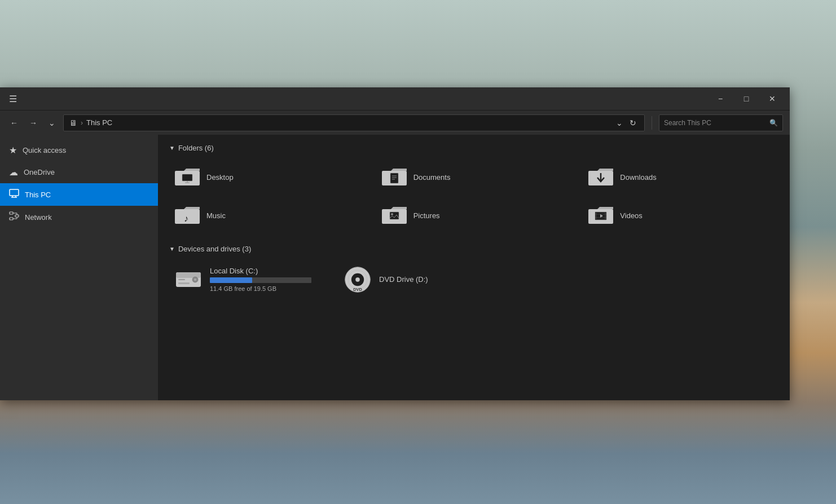 Image resolution: width=836 pixels, height=504 pixels. Describe the element at coordinates (196, 148) in the screenshot. I see `folders-section-label: Folders (6)` at that location.